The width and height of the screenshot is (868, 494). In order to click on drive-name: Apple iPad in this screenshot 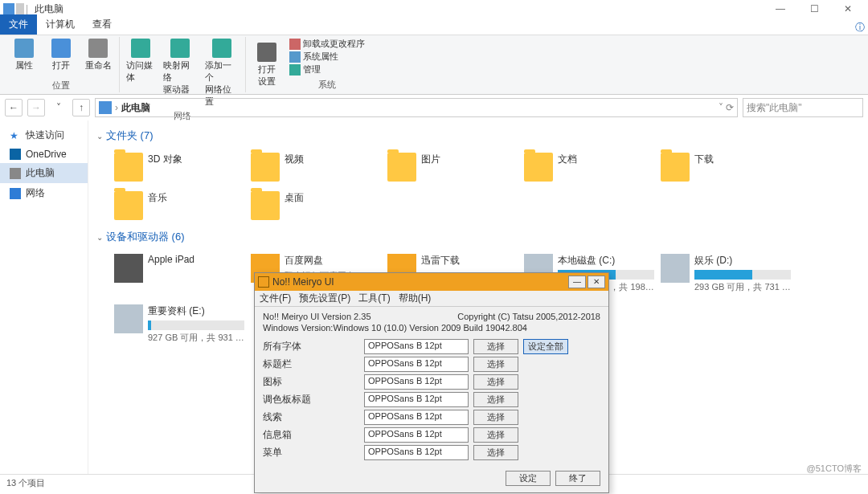, I will do `click(196, 259)`.